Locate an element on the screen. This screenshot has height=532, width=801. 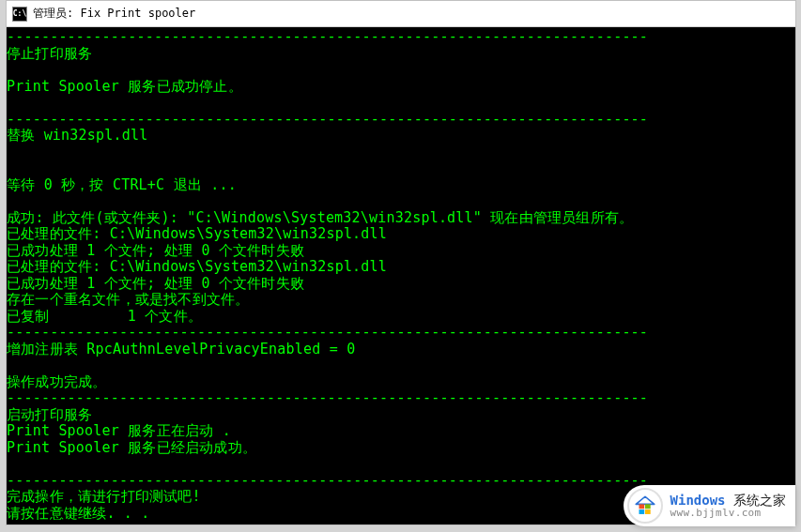
terminal-line: Print Spooler 服务已成功停止。 is located at coordinates (401, 87).